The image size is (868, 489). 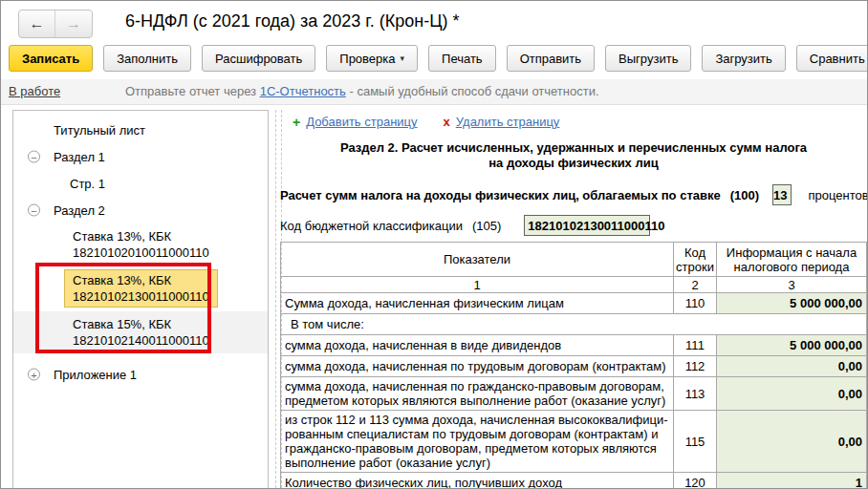 I want to click on add-page-link: + Добавить страницу, so click(x=356, y=122).